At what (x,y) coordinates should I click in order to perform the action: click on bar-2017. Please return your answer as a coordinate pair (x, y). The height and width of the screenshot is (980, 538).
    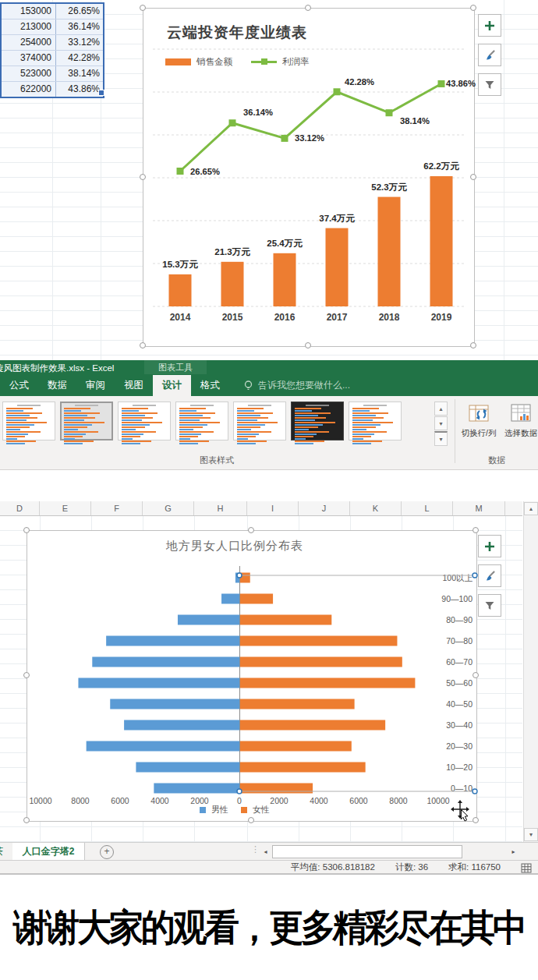
    Looking at the image, I should click on (337, 267).